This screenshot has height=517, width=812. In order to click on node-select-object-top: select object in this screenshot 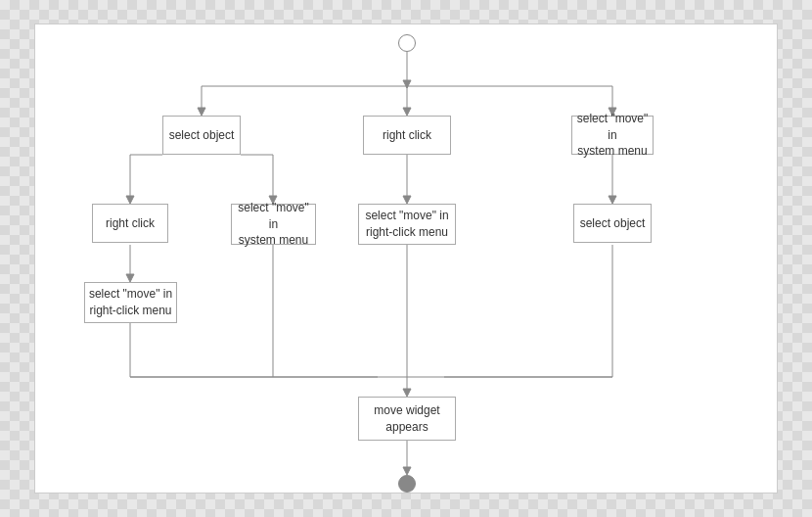, I will do `click(202, 135)`.